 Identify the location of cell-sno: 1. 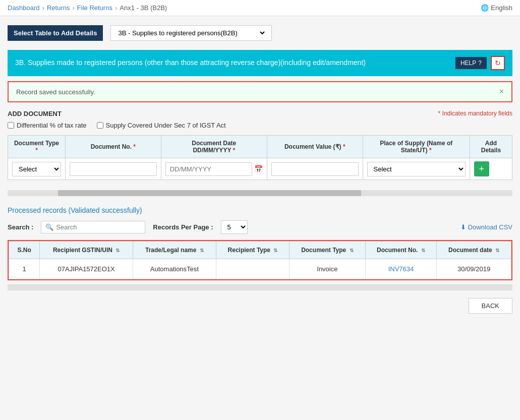
(24, 269).